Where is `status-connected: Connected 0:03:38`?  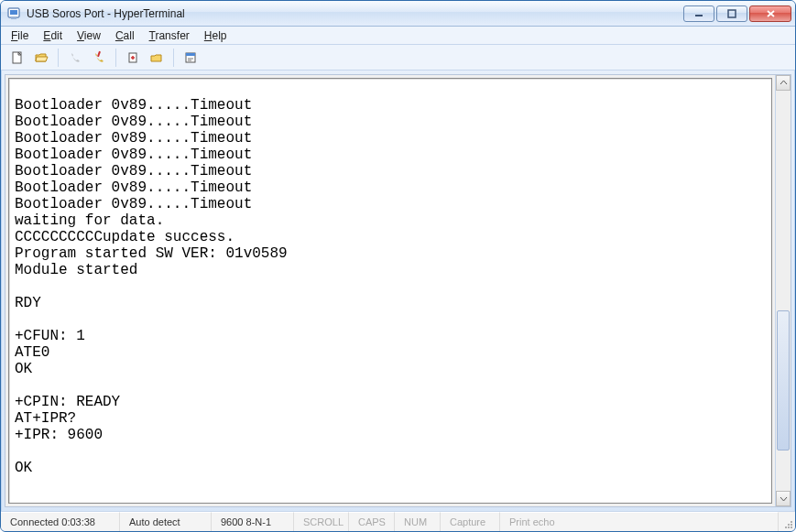
status-connected: Connected 0:03:38 is located at coordinates (60, 522).